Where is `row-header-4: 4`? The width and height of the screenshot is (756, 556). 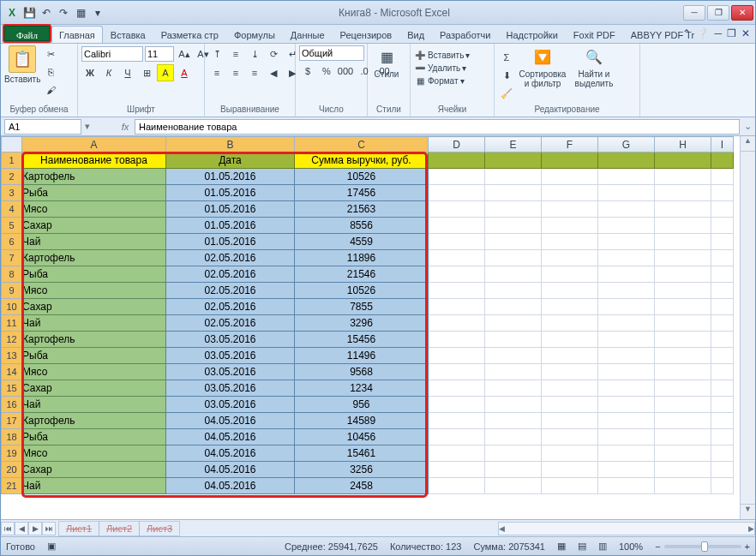 row-header-4: 4 is located at coordinates (12, 209).